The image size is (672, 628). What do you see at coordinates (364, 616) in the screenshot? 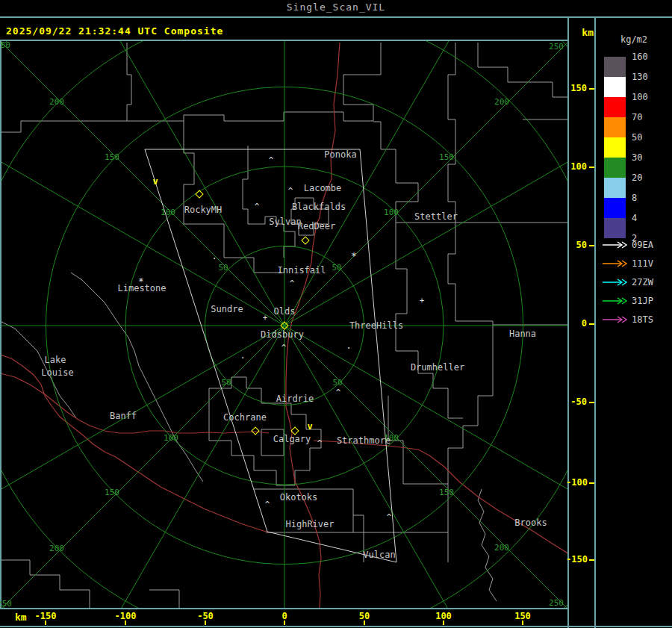
I see `bottom-axis-tick-label: 50` at bounding box center [364, 616].